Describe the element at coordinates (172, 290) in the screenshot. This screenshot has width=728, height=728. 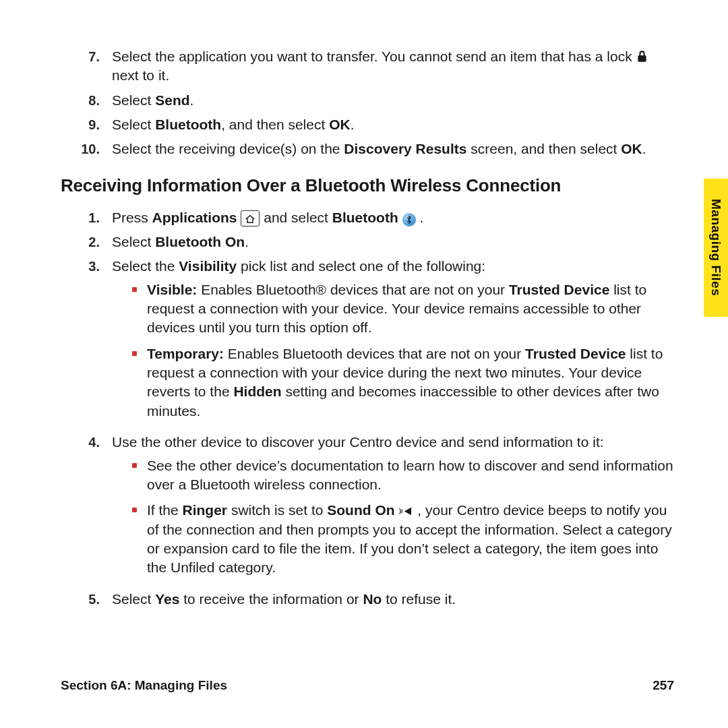
I see `bold-term: Visible:` at that location.